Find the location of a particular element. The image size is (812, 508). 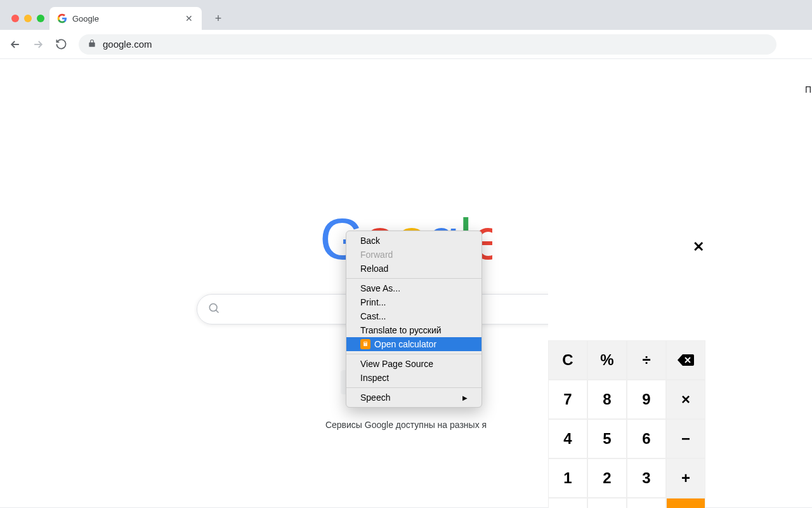

top-right-text: П is located at coordinates (808, 90).